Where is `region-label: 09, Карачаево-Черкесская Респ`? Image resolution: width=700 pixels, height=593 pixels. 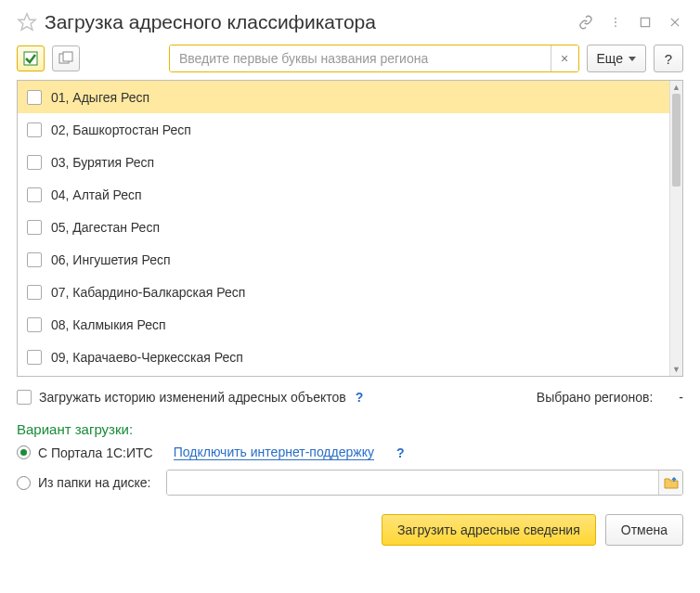 region-label: 09, Карачаево-Черкесская Респ is located at coordinates (147, 357).